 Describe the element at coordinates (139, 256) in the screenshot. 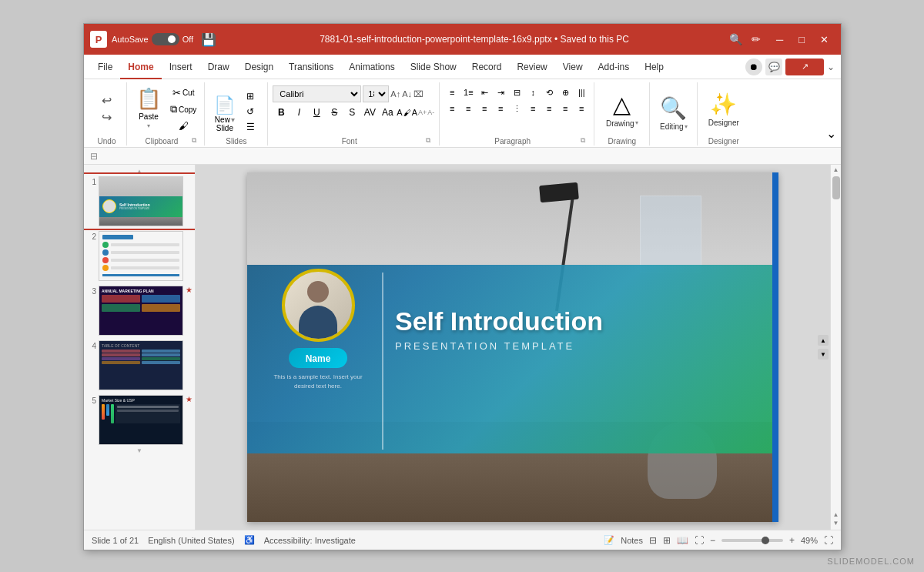

I see `slide-2-thumb: 2` at that location.